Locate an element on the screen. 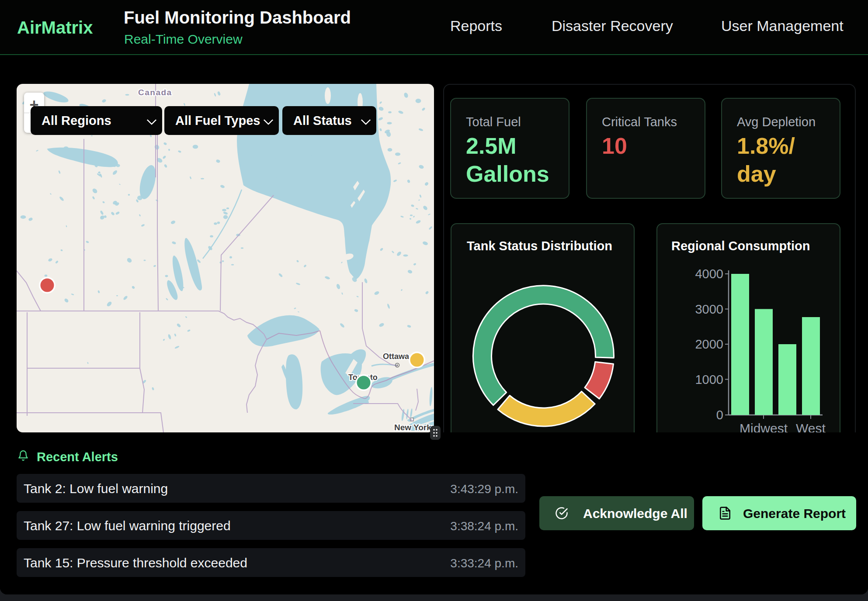 The height and width of the screenshot is (601, 868). svg-text: New York is located at coordinates (413, 427).